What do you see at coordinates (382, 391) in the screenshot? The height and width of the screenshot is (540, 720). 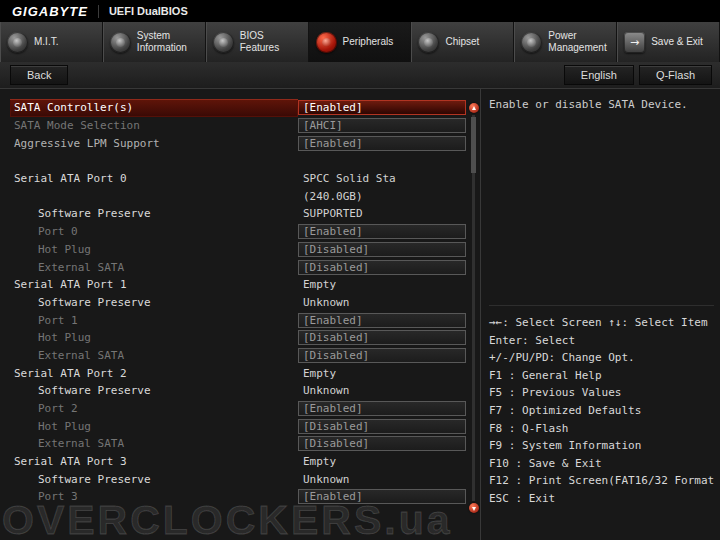 I see `setting-value-area: Unknown` at bounding box center [382, 391].